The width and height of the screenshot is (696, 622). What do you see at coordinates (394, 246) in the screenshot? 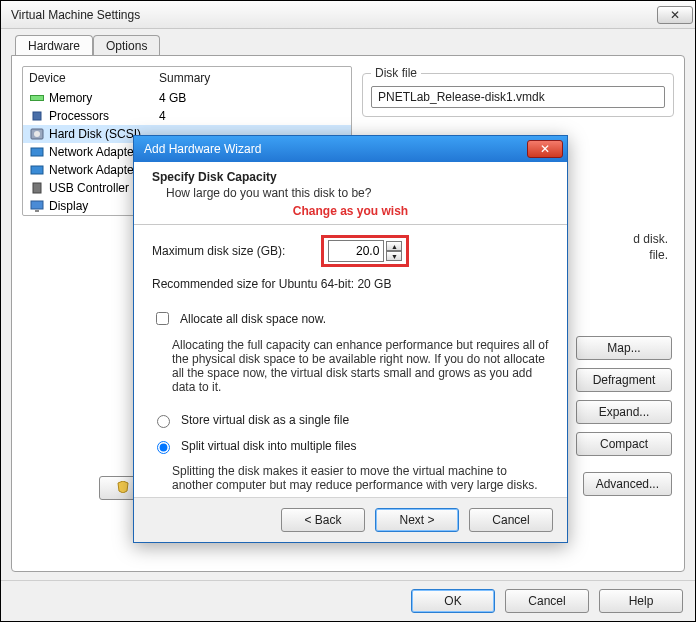
I see `spin-up-button: ▲` at bounding box center [394, 246].